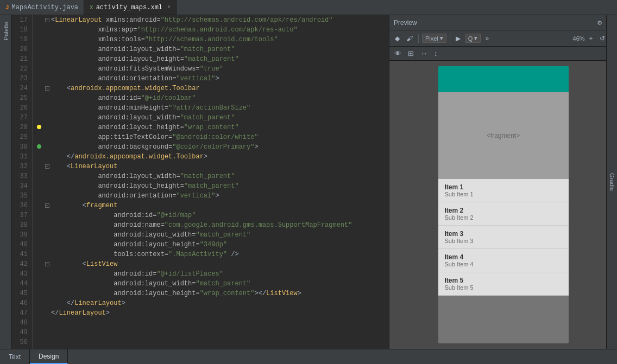 The height and width of the screenshot is (364, 617). Describe the element at coordinates (22, 342) in the screenshot. I see `line-number: 50` at that location.